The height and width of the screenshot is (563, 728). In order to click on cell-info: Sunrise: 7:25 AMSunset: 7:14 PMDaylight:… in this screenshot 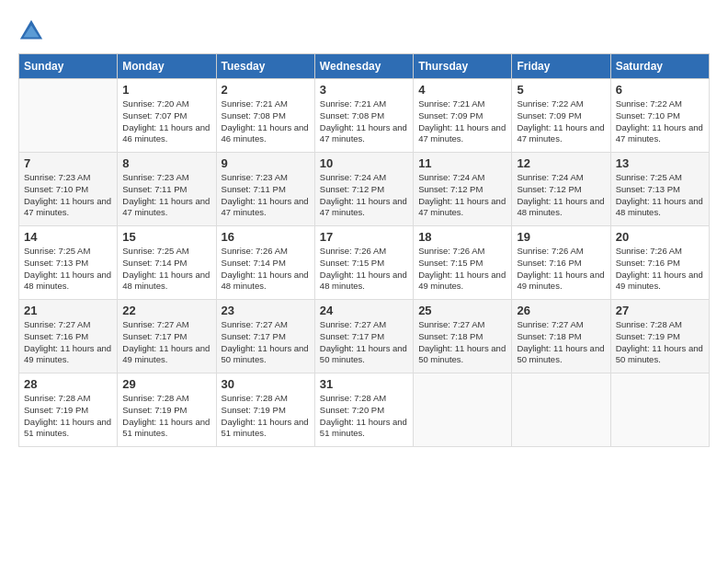, I will do `click(166, 269)`.